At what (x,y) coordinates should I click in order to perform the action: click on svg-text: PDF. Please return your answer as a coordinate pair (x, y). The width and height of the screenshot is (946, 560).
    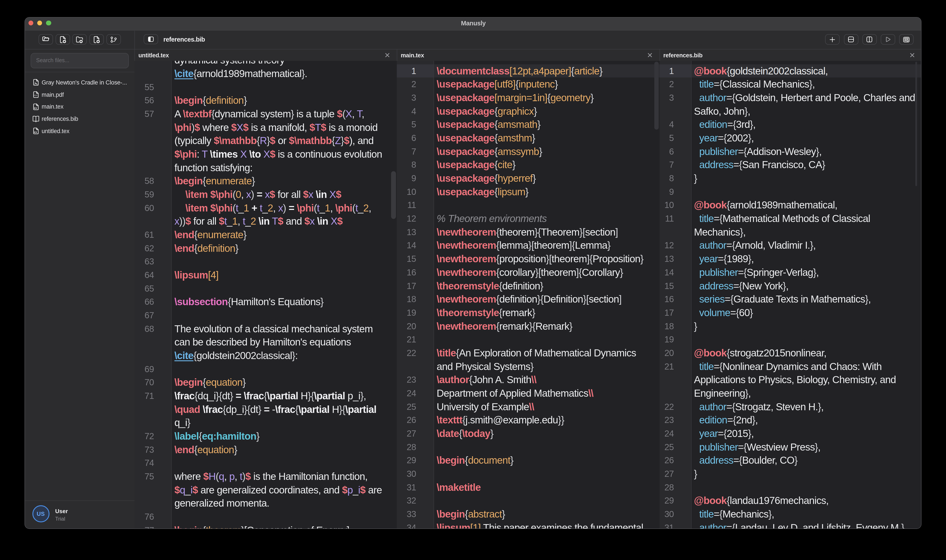
    Looking at the image, I should click on (35, 95).